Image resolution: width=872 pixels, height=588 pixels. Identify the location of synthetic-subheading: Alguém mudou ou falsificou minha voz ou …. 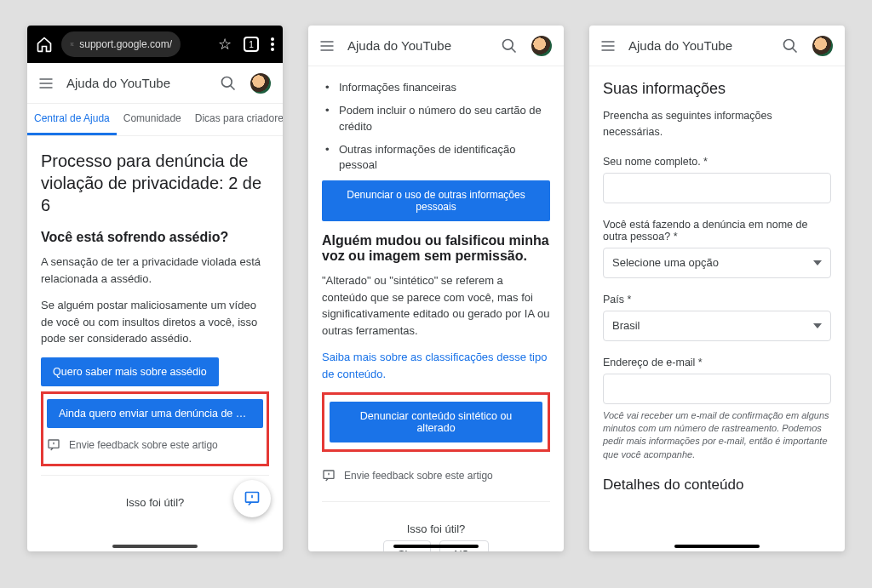
(436, 248).